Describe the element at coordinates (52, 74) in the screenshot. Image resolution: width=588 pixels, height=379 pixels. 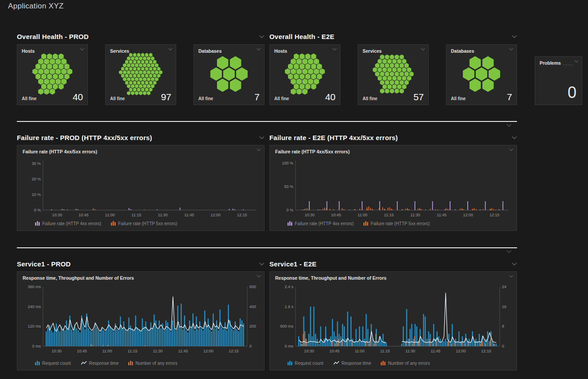
I see `health-tile-hosts: HostsAll fine40` at that location.